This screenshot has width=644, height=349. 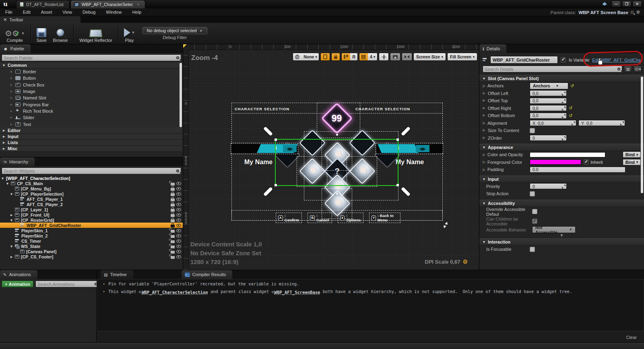 What do you see at coordinates (642, 135) in the screenshot?
I see `details-scrollbar` at bounding box center [642, 135].